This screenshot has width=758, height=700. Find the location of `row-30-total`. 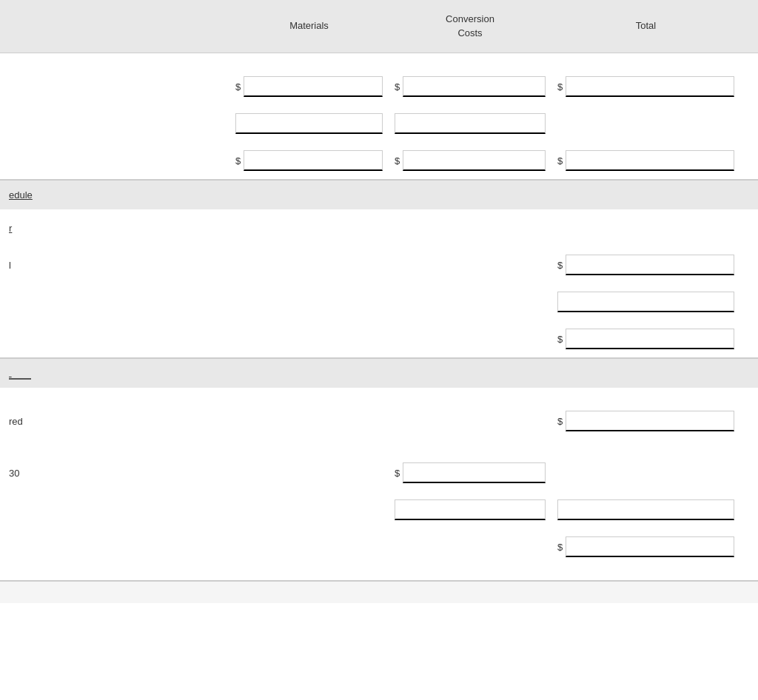

row-30-total is located at coordinates (645, 473).